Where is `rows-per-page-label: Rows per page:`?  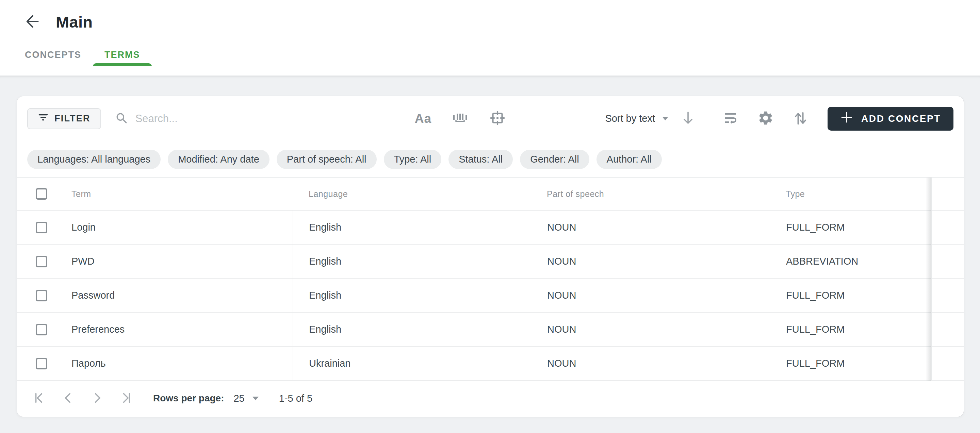 rows-per-page-label: Rows per page: is located at coordinates (189, 398).